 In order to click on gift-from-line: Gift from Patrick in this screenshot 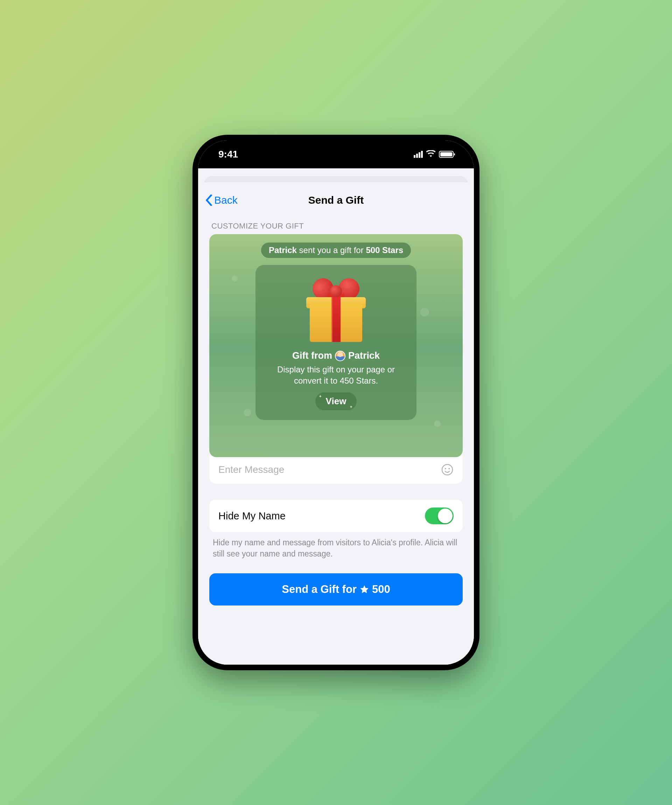, I will do `click(336, 356)`.